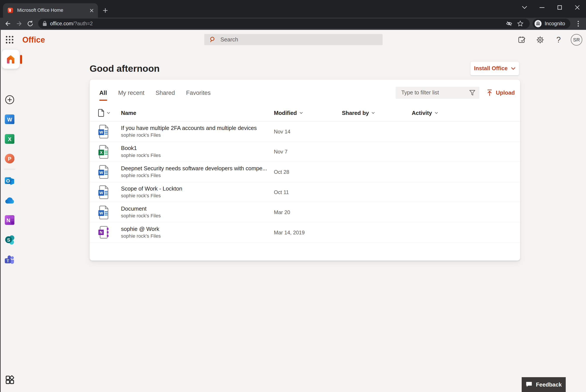  What do you see at coordinates (578, 24) in the screenshot?
I see `browser-menu-icon` at bounding box center [578, 24].